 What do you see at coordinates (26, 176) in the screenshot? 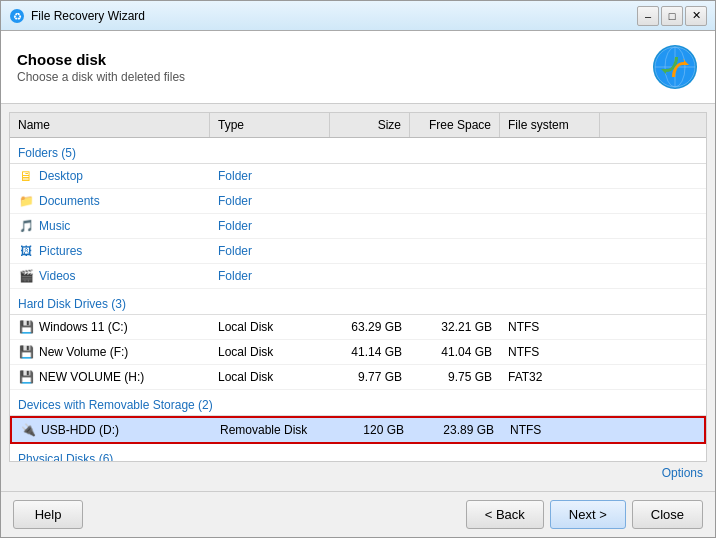
I see `folder-icon: 🖥` at bounding box center [26, 176].